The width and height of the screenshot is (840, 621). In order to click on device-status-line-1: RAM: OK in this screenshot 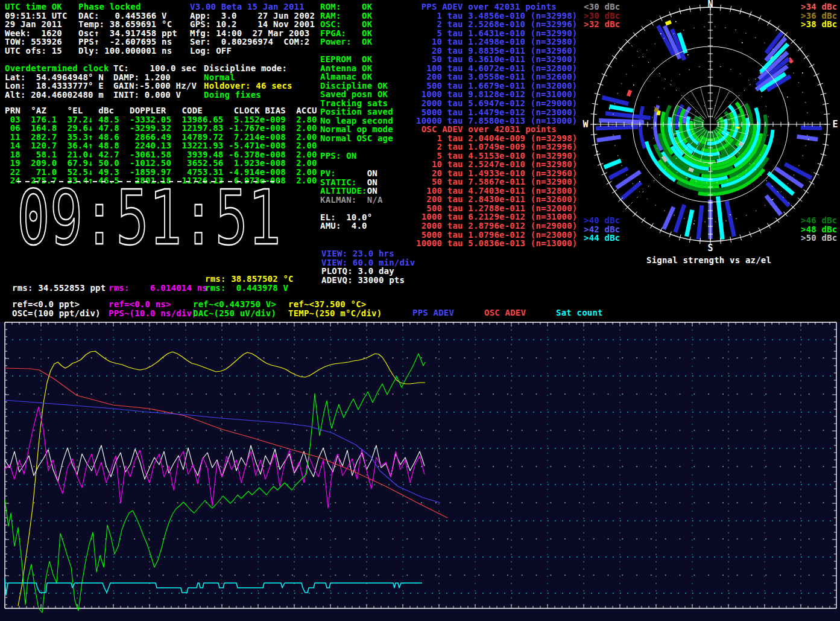, I will do `click(346, 16)`.